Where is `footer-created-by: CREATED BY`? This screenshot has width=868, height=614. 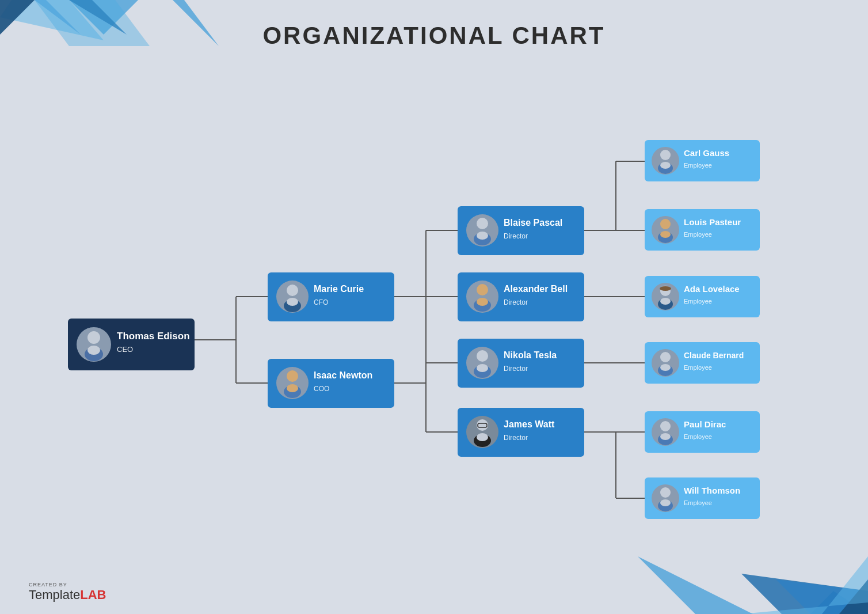
footer-created-by: CREATED BY is located at coordinates (68, 585).